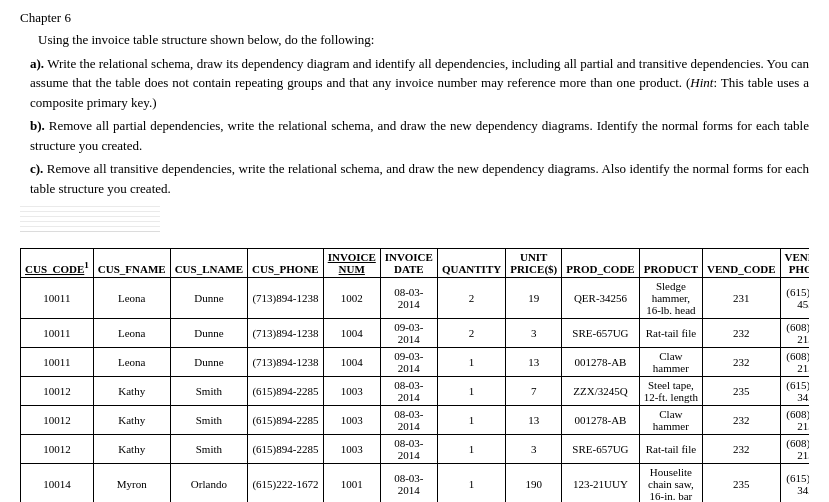 This screenshot has height=502, width=829. I want to click on part-c-text: Remove all transitive dependencies, writ…, so click(420, 178).